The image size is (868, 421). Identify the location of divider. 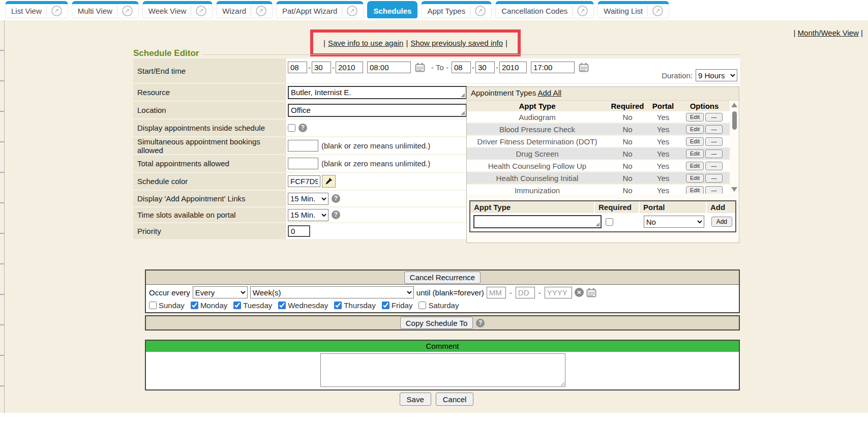
(251, 11).